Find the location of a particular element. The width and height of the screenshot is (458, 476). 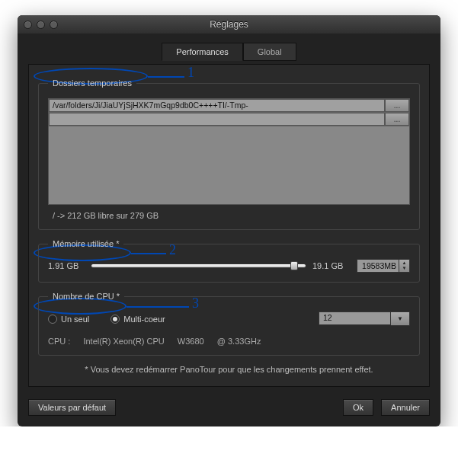

folder-path: /var/folders/Ji/JiaUYjSjHXK7mGqp9db0C+++… is located at coordinates (216, 105).